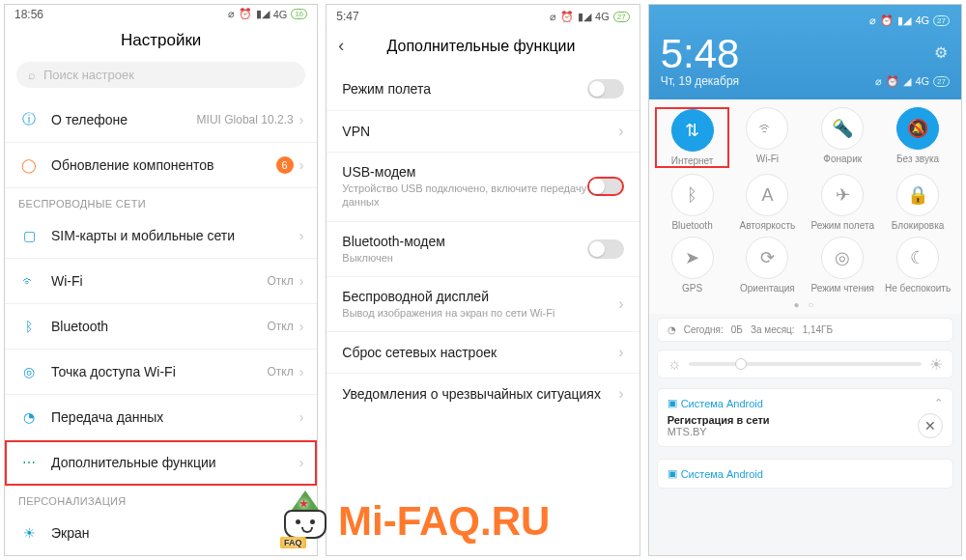  I want to click on update-badge: 6, so click(285, 165).